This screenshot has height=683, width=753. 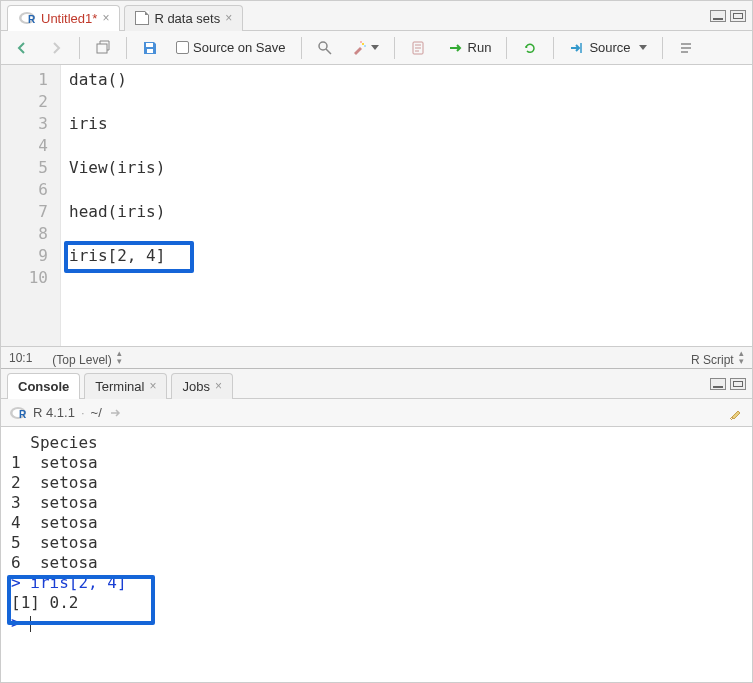 What do you see at coordinates (196, 386) in the screenshot?
I see `tab-label: Jobs` at bounding box center [196, 386].